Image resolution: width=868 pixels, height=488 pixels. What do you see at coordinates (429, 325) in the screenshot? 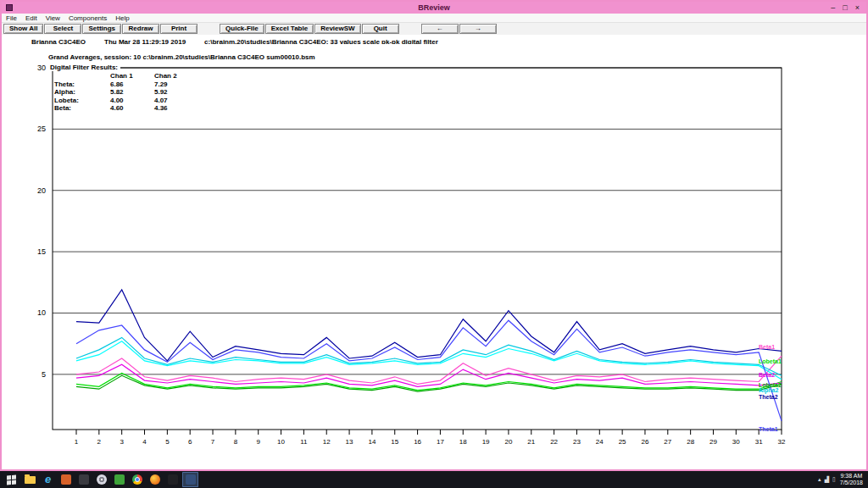
I see `series-theta2` at bounding box center [429, 325].